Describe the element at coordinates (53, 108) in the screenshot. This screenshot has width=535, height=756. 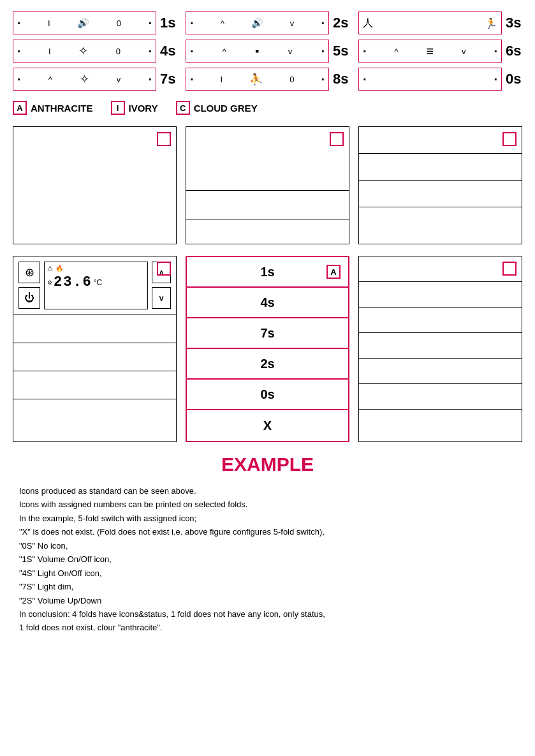
I see `color-label-anthracite: A ANTHRACITE` at that location.